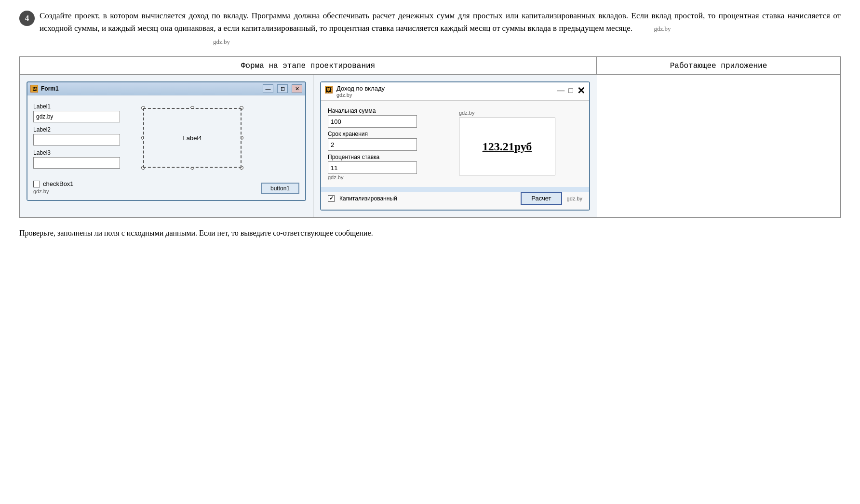  I want to click on input1, so click(77, 117).